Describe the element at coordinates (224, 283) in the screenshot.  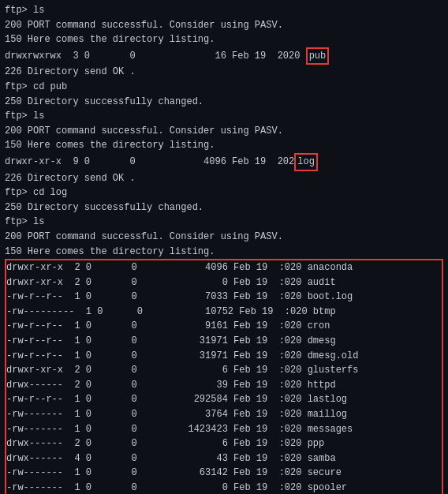
I see `line-19: drwxr-xr-x 2 0 0 0 Feb 19 :020 audit` at that location.